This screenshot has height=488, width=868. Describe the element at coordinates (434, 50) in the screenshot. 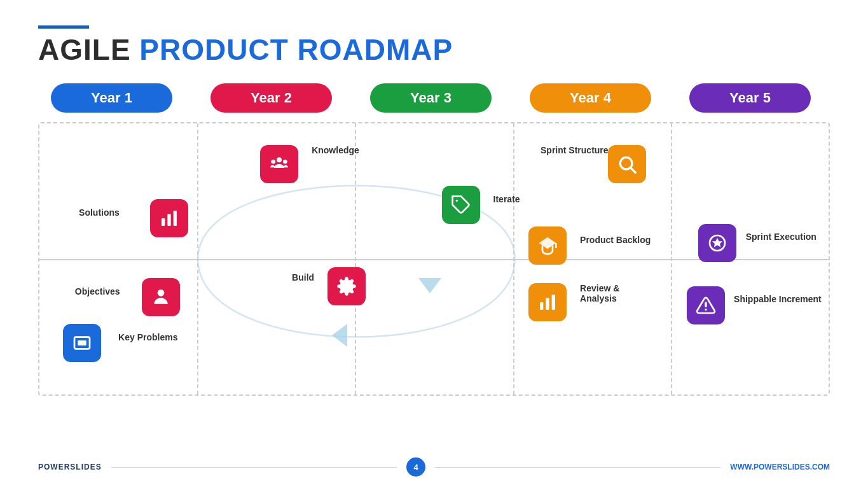

I see `page-title: AGILE PRODUCT ROADMAP` at that location.